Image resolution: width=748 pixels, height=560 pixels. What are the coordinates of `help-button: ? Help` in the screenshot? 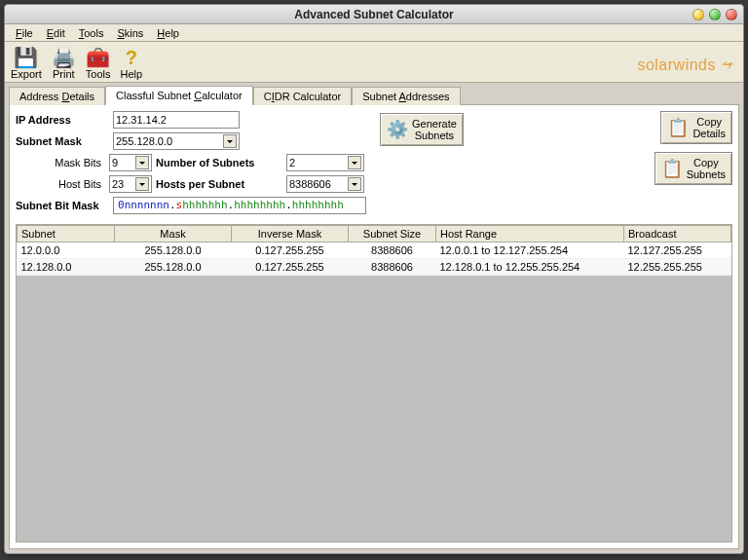 It's located at (131, 64).